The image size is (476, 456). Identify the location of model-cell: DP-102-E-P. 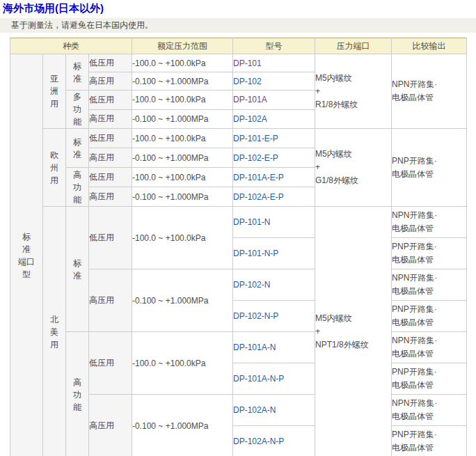
(274, 158).